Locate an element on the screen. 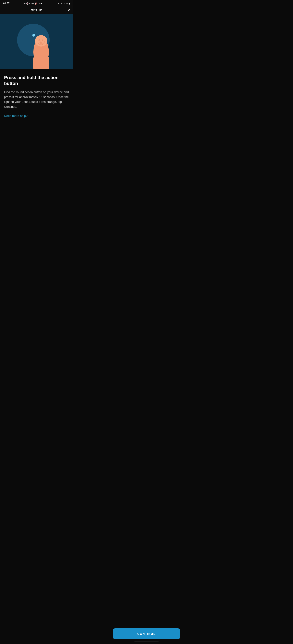  alarm-icon: ⏰ is located at coordinates (36, 4).